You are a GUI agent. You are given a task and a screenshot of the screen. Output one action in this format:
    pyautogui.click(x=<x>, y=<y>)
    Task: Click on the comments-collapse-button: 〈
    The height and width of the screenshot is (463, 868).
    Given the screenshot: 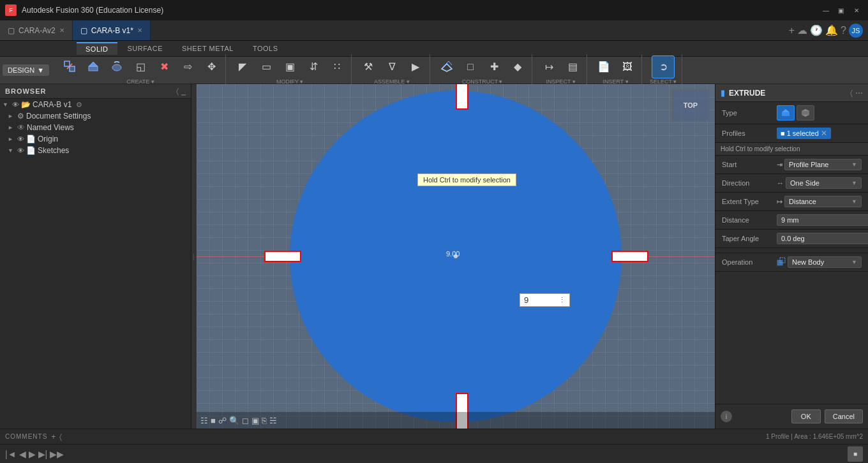 What is the action you would take?
    pyautogui.click(x=61, y=437)
    